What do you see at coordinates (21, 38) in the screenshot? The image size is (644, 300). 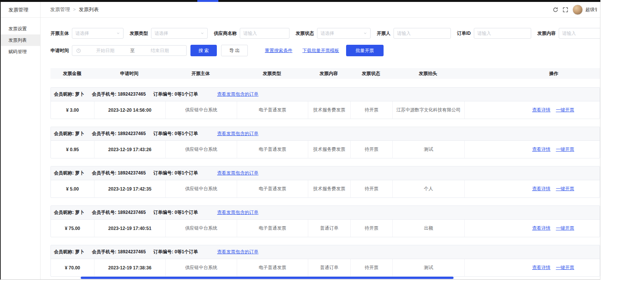 I see `sidebar-nav: 发票设置 发票列表 赋码管理` at bounding box center [21, 38].